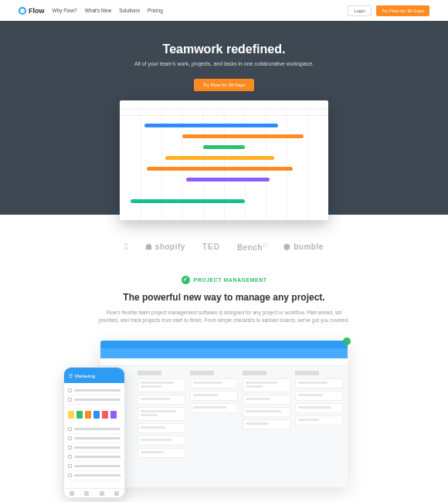 The height and width of the screenshot is (502, 448). What do you see at coordinates (65, 11) in the screenshot?
I see `nav-why-flow: Why Flow?` at bounding box center [65, 11].